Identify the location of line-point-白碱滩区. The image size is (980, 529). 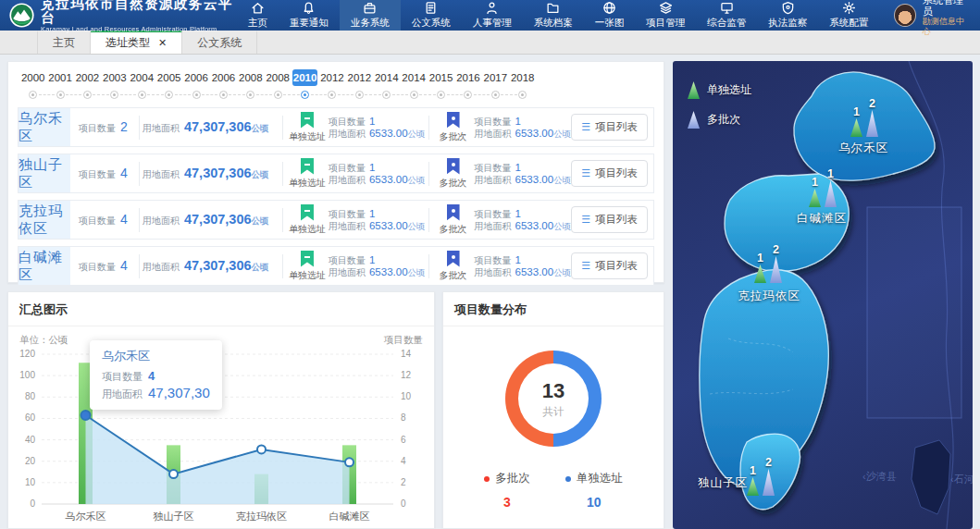
(350, 462).